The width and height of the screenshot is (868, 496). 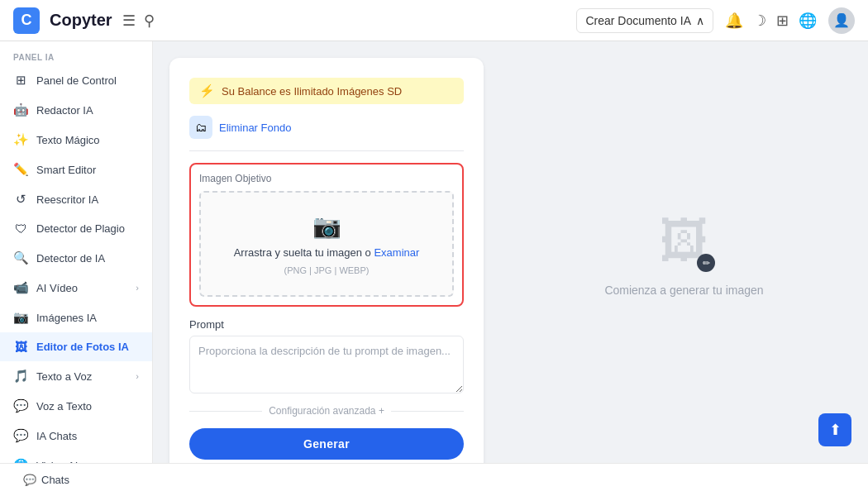 What do you see at coordinates (55, 479) in the screenshot?
I see `chats-label: Chats` at bounding box center [55, 479].